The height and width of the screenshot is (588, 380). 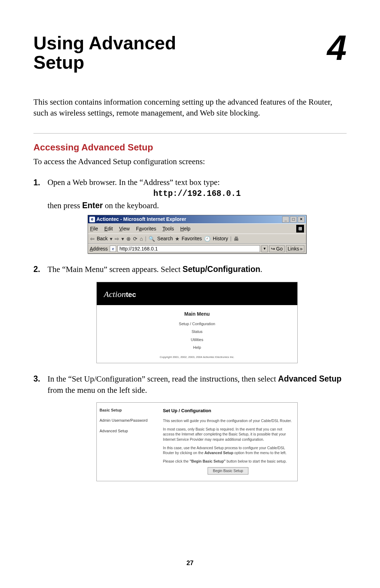 I want to click on close-button: ×, so click(x=301, y=219).